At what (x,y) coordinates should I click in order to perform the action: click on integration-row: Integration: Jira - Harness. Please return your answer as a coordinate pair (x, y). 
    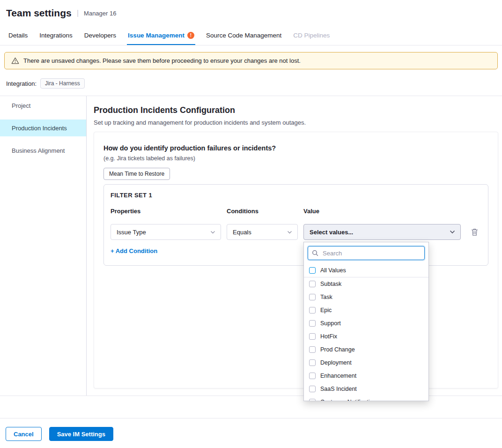
    Looking at the image, I should click on (251, 82).